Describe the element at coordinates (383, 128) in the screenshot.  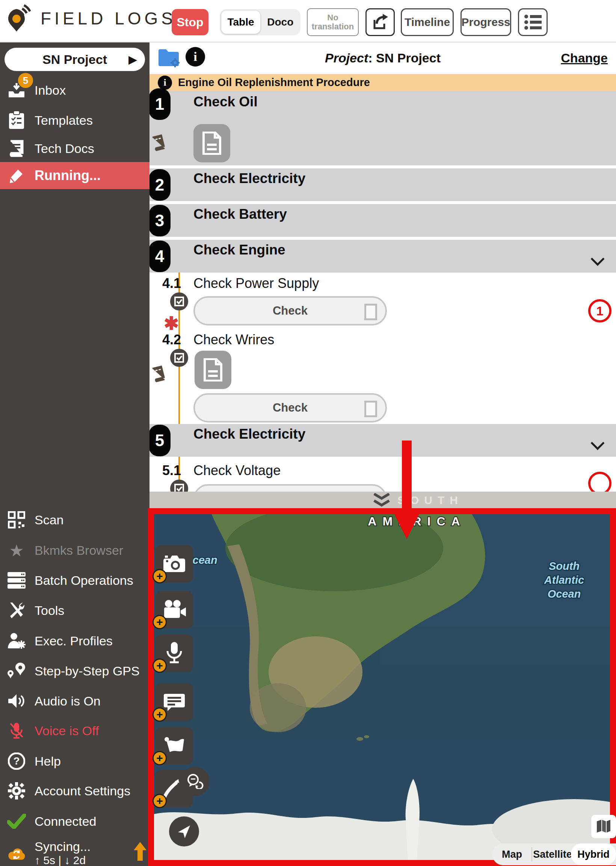
I see `step-row-1: Check Oil` at that location.